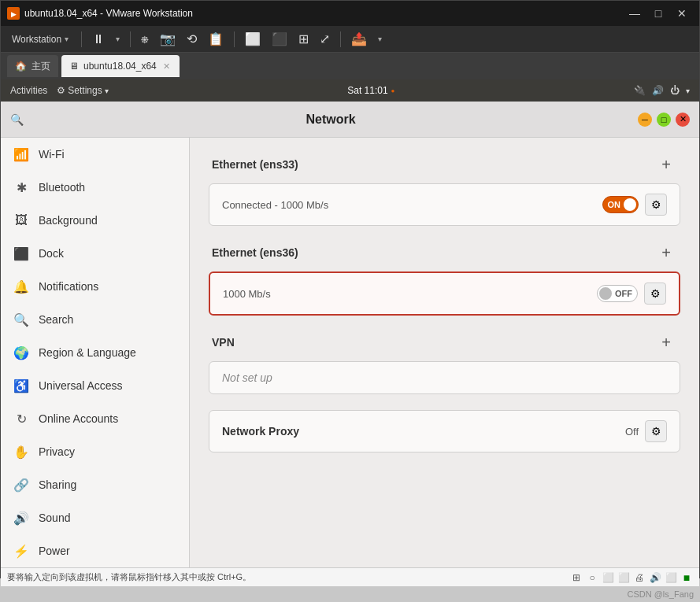  What do you see at coordinates (21, 154) in the screenshot?
I see `wifi-icon: 📶` at bounding box center [21, 154].